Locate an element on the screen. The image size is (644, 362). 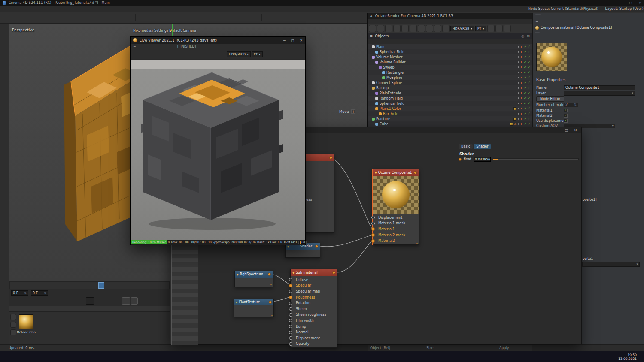
name-input is located at coordinates (599, 87).